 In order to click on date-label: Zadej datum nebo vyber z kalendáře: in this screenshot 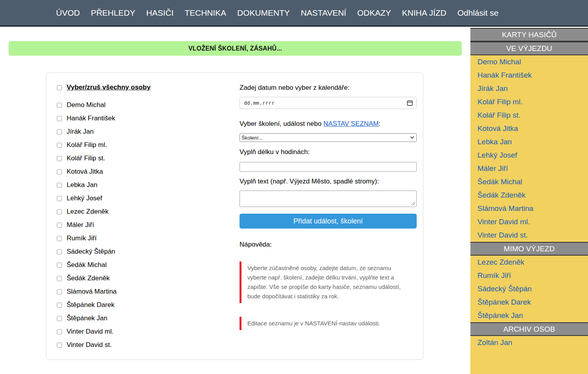, I will do `click(328, 88)`.